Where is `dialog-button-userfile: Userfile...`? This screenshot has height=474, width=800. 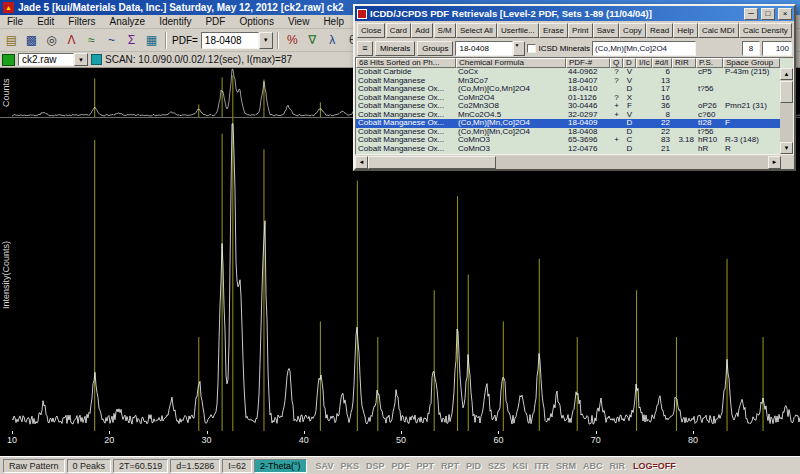
dialog-button-userfile: Userfile... is located at coordinates (518, 30).